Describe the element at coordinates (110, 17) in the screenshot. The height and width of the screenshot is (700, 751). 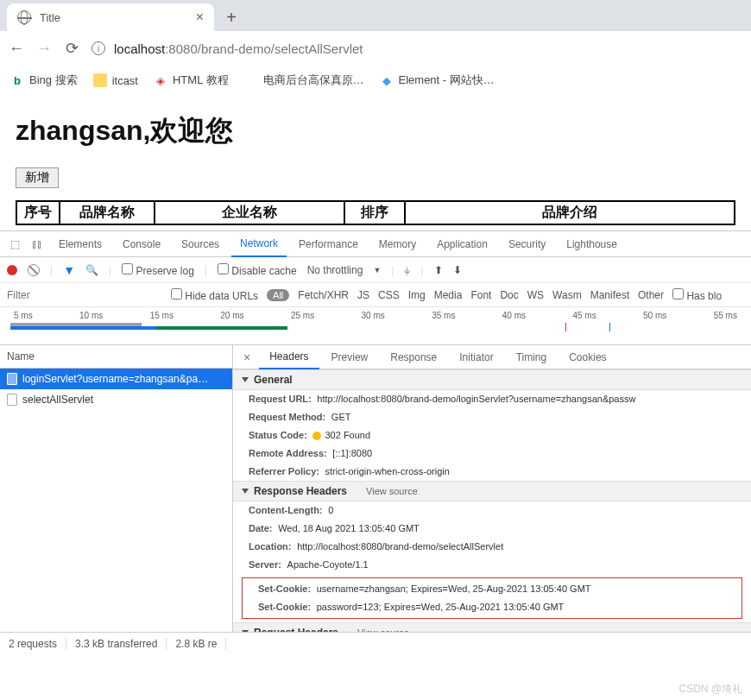
I see `browser-tab: Title ×` at that location.